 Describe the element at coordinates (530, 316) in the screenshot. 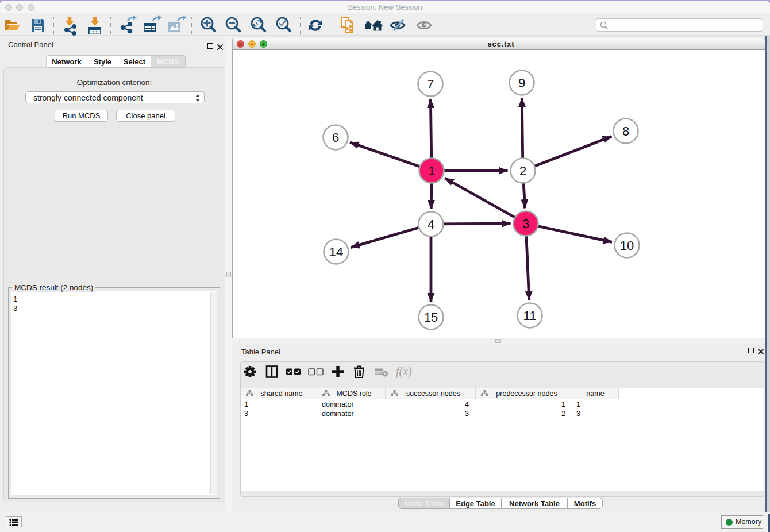

I see `svg-text: 11` at that location.